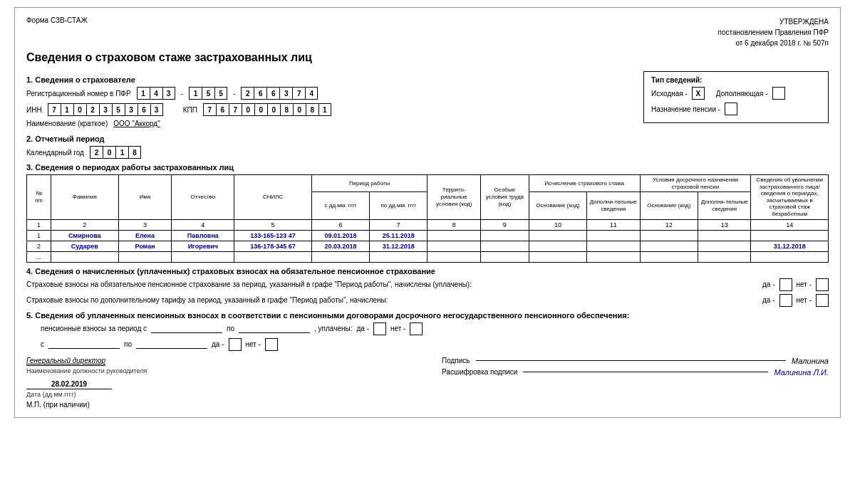 This screenshot has height=504, width=855. Describe the element at coordinates (380, 329) in the screenshot. I see `yes-box-5a` at that location.